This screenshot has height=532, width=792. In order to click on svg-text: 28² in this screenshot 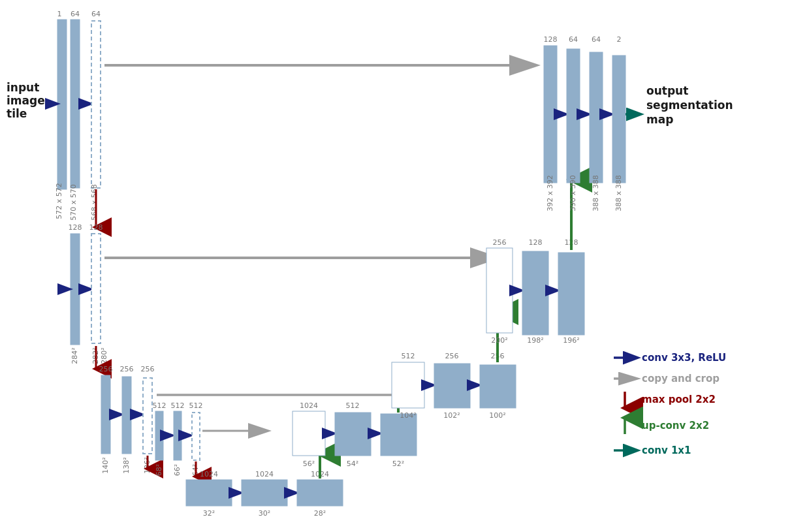, I will do `click(320, 513)`.